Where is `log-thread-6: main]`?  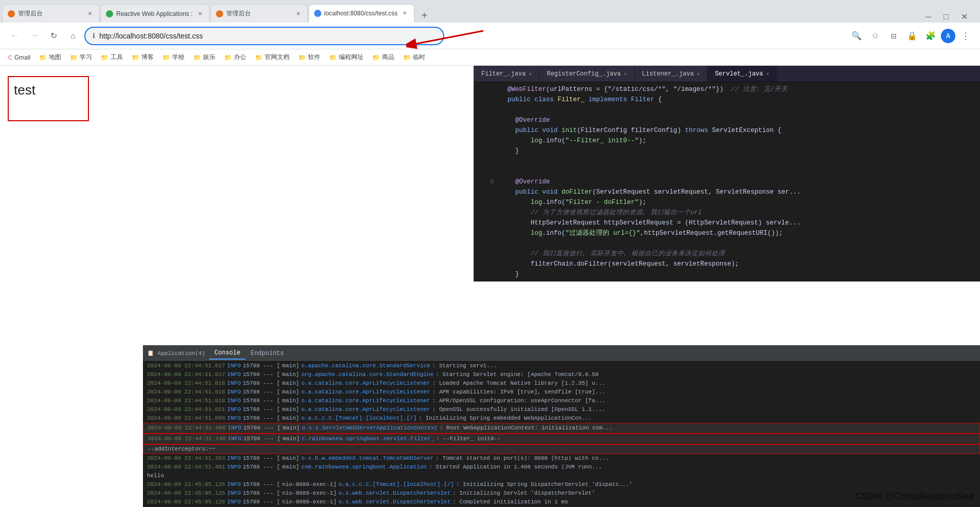
log-thread-6: main] is located at coordinates (291, 410).